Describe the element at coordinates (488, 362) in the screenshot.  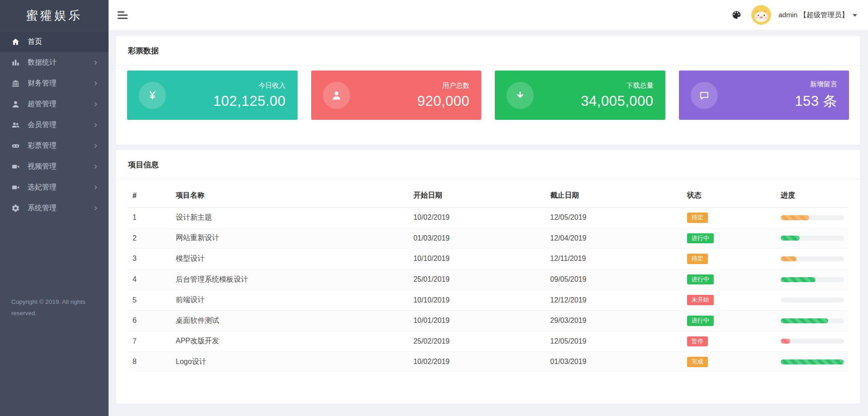
I see `table-row: 8 Logo设计 10/02/2019 01/03/2019 完成` at that location.